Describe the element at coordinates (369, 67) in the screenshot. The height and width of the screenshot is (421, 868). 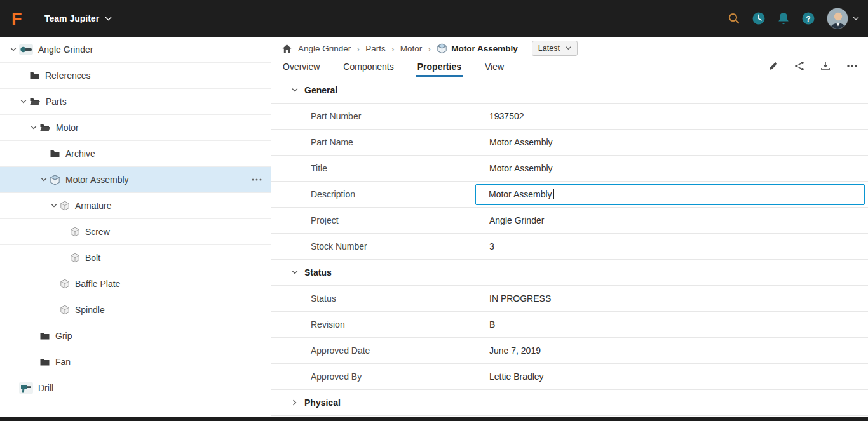
I see `tab-components: Components` at that location.